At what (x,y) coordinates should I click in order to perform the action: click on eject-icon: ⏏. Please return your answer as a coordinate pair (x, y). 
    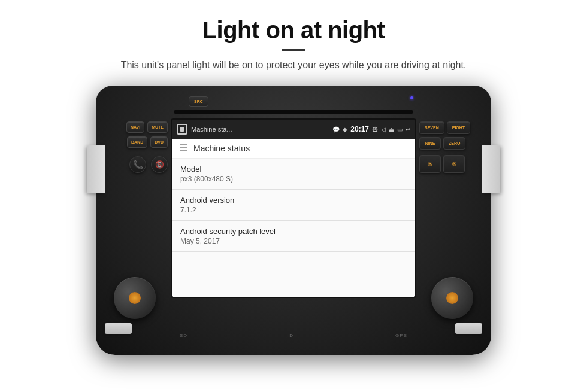
    Looking at the image, I should click on (392, 129).